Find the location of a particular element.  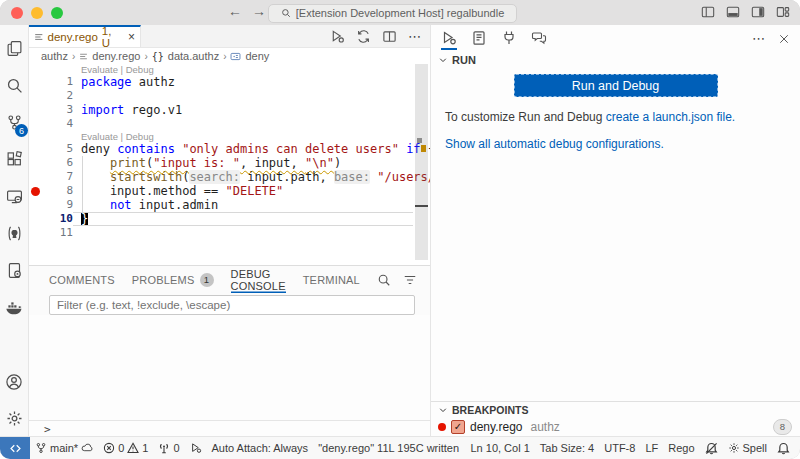

breakpoint-scope: authz is located at coordinates (544, 427).